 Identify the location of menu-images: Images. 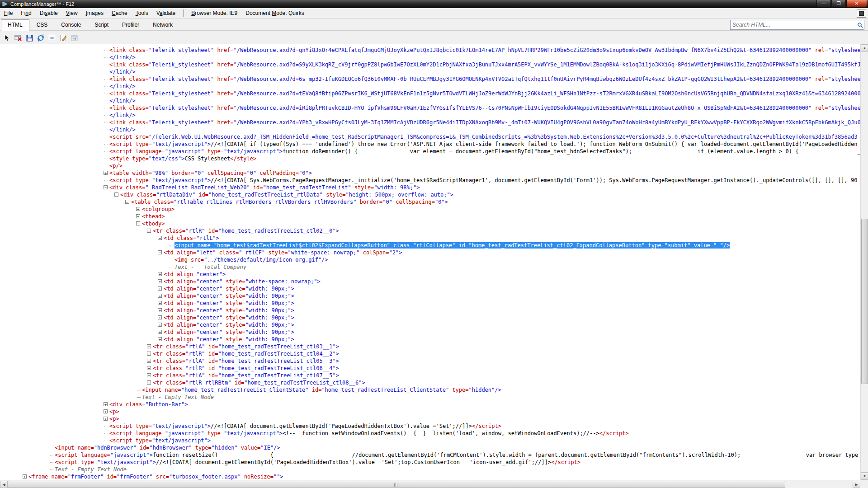
(95, 13).